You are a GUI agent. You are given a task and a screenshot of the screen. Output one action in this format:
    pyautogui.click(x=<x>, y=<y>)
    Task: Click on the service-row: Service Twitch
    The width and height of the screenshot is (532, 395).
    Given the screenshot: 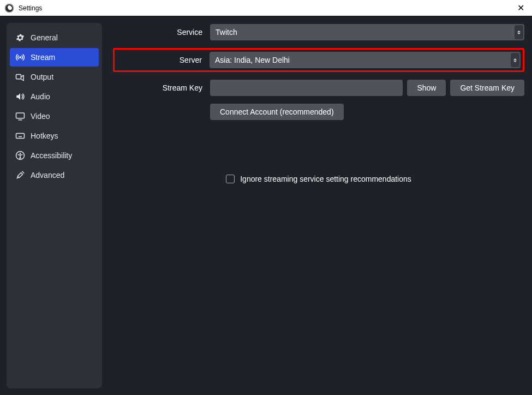 What is the action you would take?
    pyautogui.click(x=319, y=32)
    